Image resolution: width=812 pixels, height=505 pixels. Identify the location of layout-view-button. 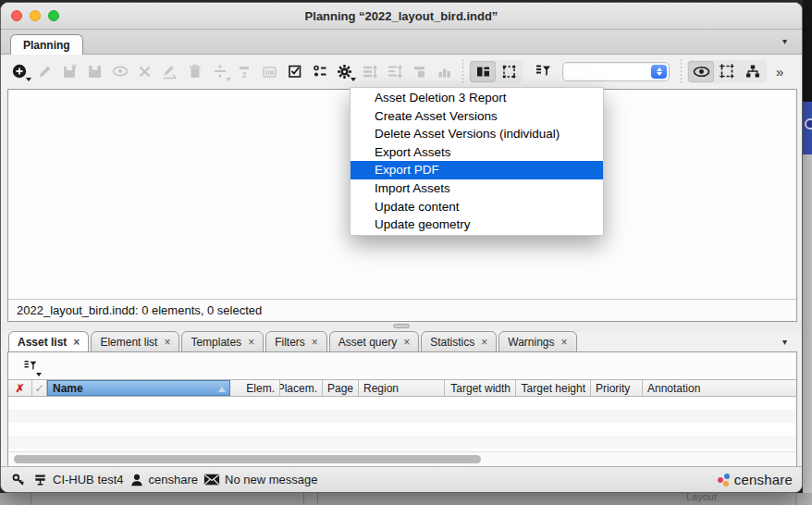
(483, 72).